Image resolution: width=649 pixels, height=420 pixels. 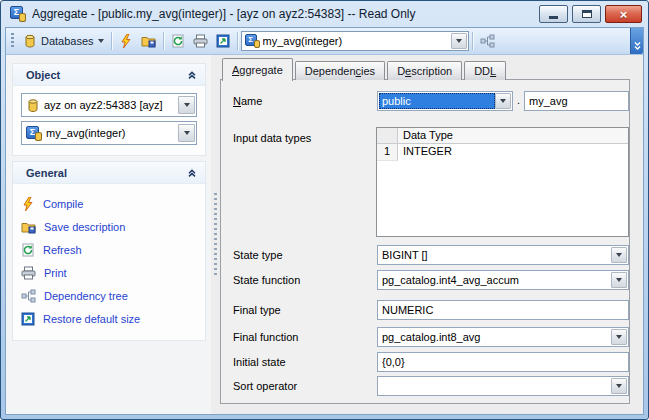 I want to click on database-combo: ayz on ayz2:54383 [ayz], so click(x=109, y=105).